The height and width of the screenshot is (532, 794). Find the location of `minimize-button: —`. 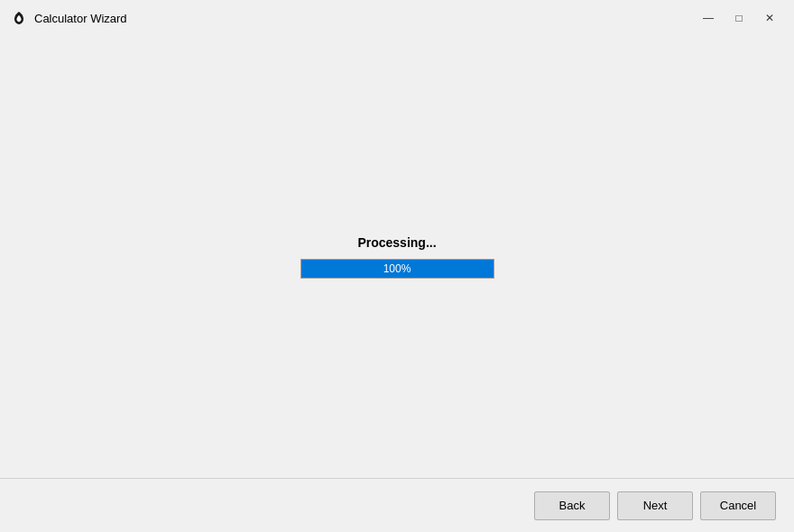

minimize-button: — is located at coordinates (708, 18).